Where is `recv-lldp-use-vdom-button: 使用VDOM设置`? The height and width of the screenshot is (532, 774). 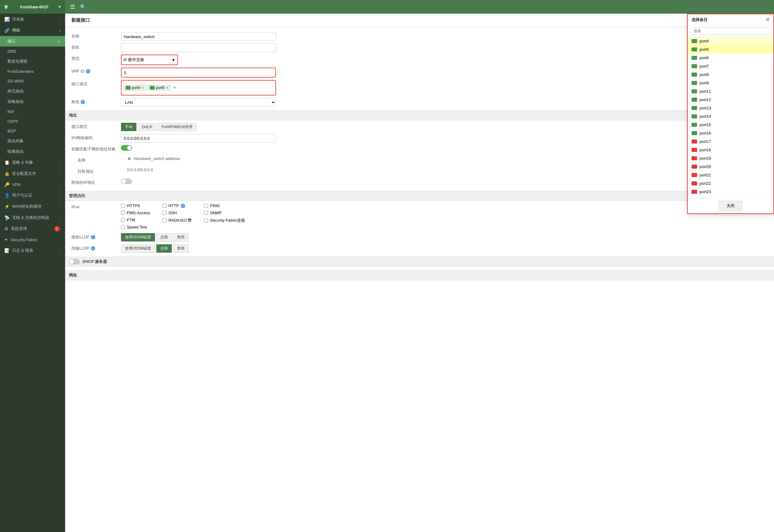
recv-lldp-use-vdom-button: 使用VDOM设置 is located at coordinates (138, 237).